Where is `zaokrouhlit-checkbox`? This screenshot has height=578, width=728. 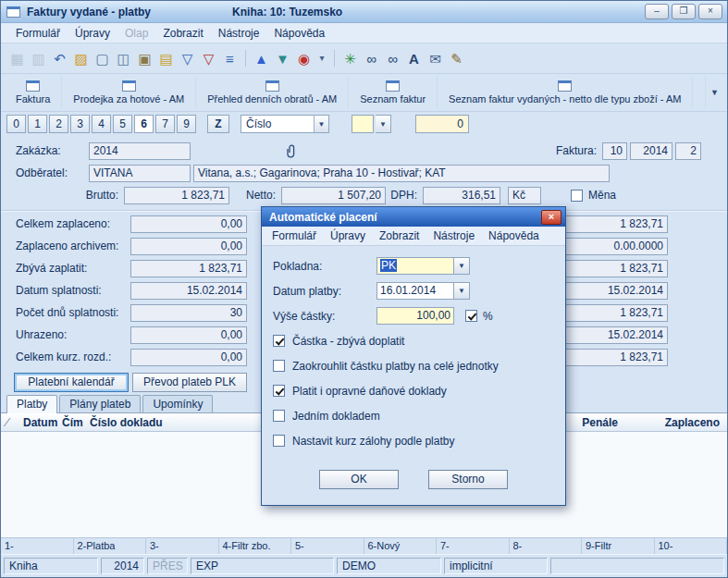
zaokrouhlit-checkbox is located at coordinates (279, 366).